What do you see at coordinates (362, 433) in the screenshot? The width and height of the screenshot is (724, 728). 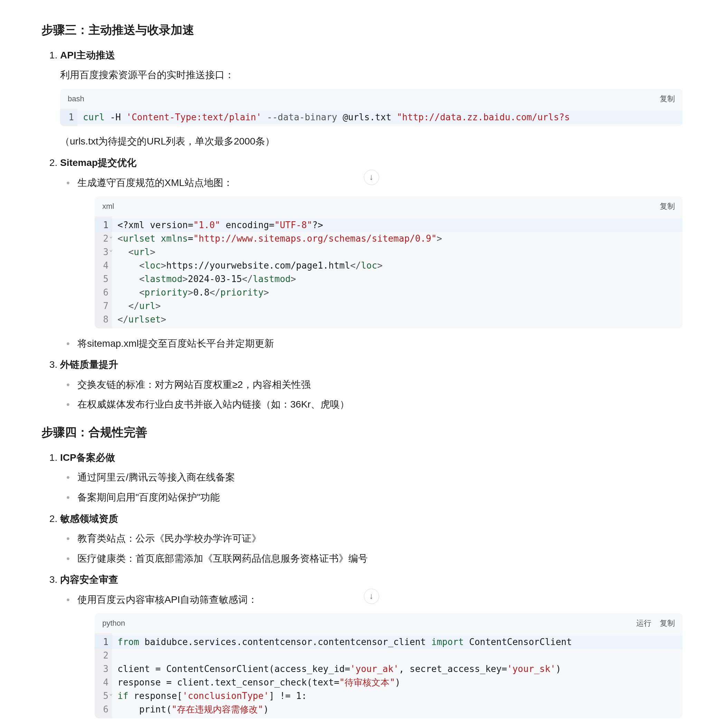 I see `step4-title: 步骤四：合规性完善` at bounding box center [362, 433].